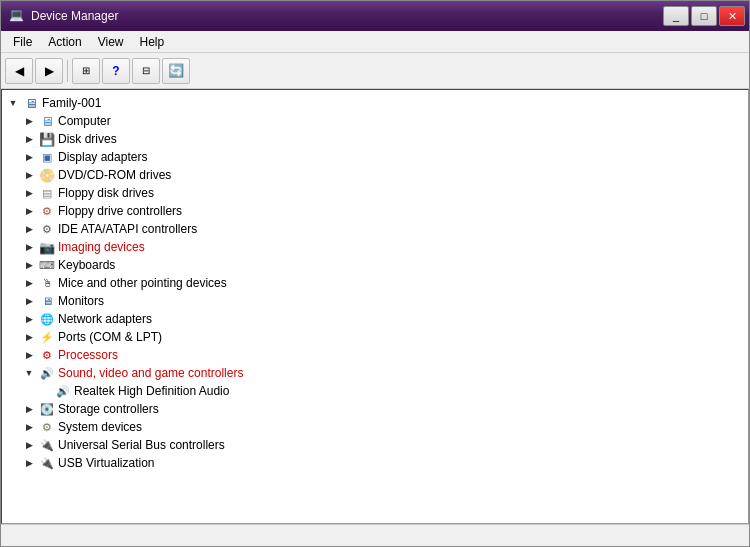  What do you see at coordinates (47, 319) in the screenshot?
I see `network-icon: 🌐` at bounding box center [47, 319].